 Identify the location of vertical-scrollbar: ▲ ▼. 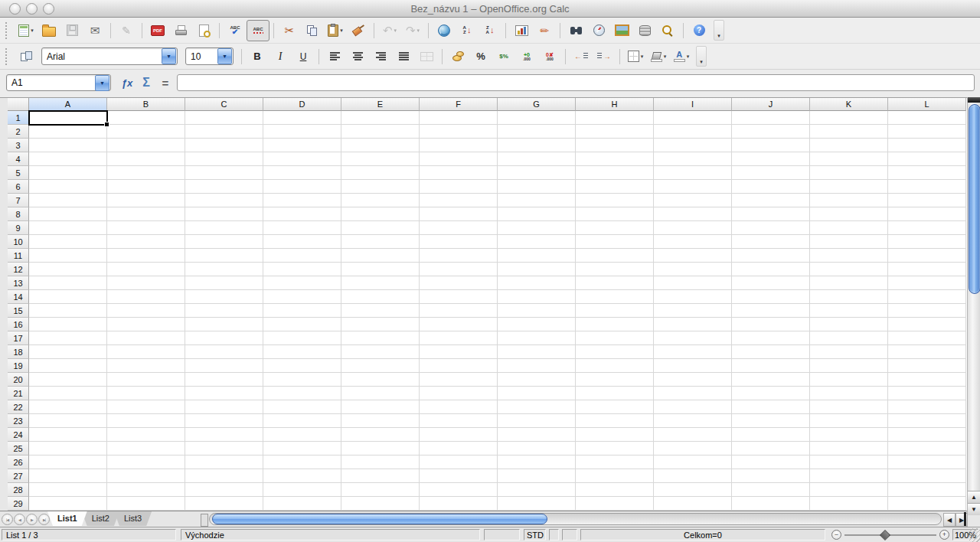
(974, 306).